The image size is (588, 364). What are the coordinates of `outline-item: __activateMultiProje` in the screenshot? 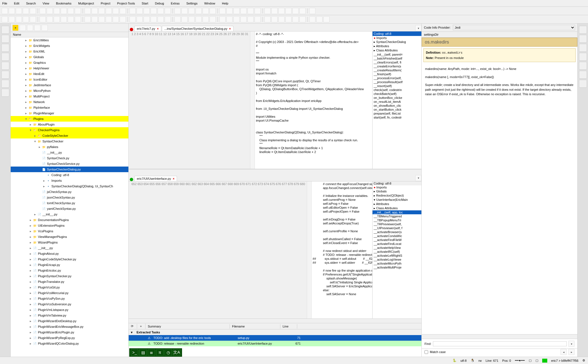 It's located at (397, 267).